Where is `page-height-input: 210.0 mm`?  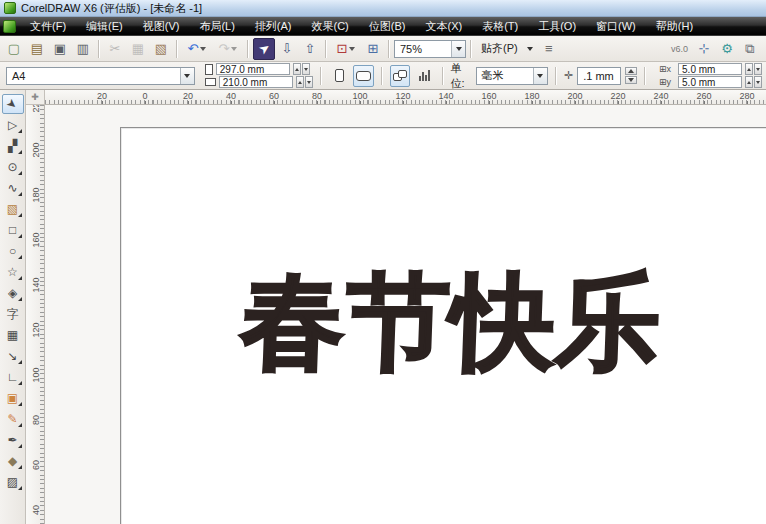 page-height-input: 210.0 mm is located at coordinates (256, 82).